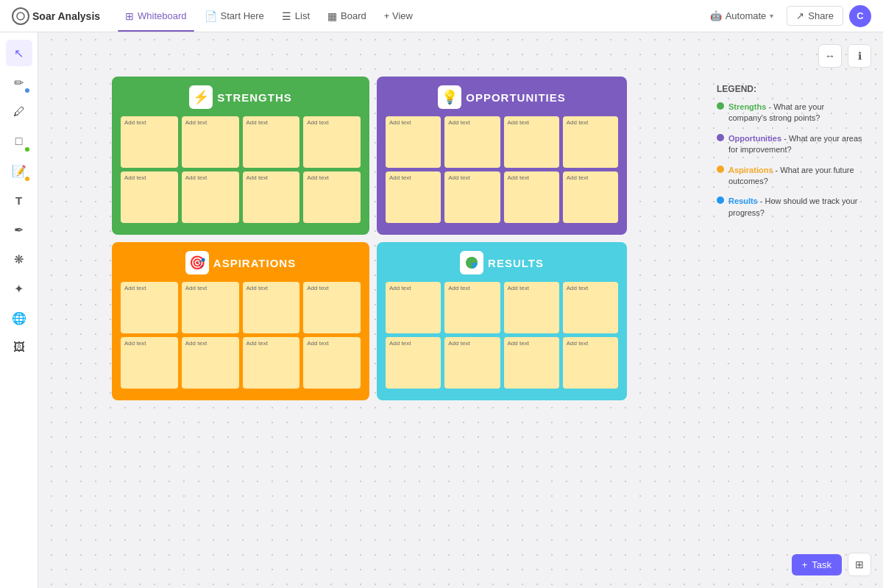 The height and width of the screenshot is (588, 883). What do you see at coordinates (19, 200) in the screenshot?
I see `sidebar-item-text: T` at bounding box center [19, 200].